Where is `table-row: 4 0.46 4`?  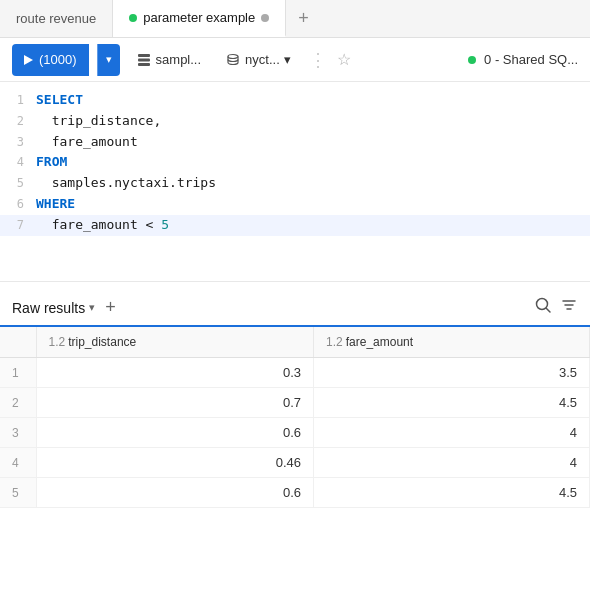 table-row: 4 0.46 4 is located at coordinates (295, 463).